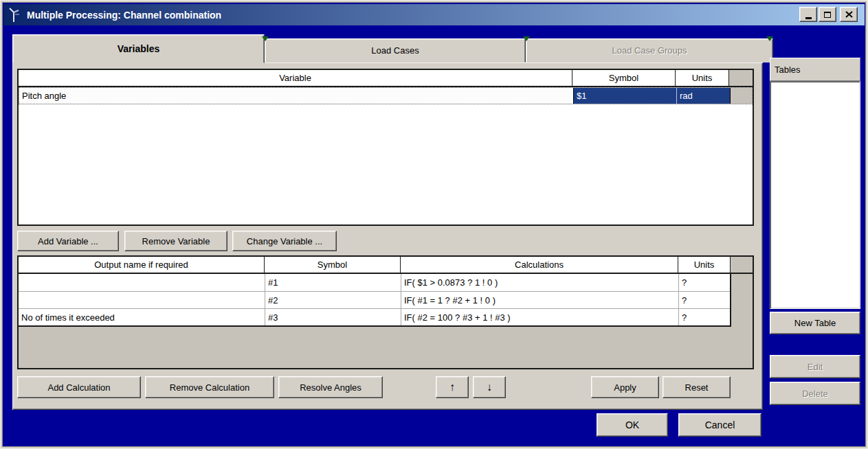 This screenshot has width=868, height=449. I want to click on cell-symbol: $1, so click(625, 96).